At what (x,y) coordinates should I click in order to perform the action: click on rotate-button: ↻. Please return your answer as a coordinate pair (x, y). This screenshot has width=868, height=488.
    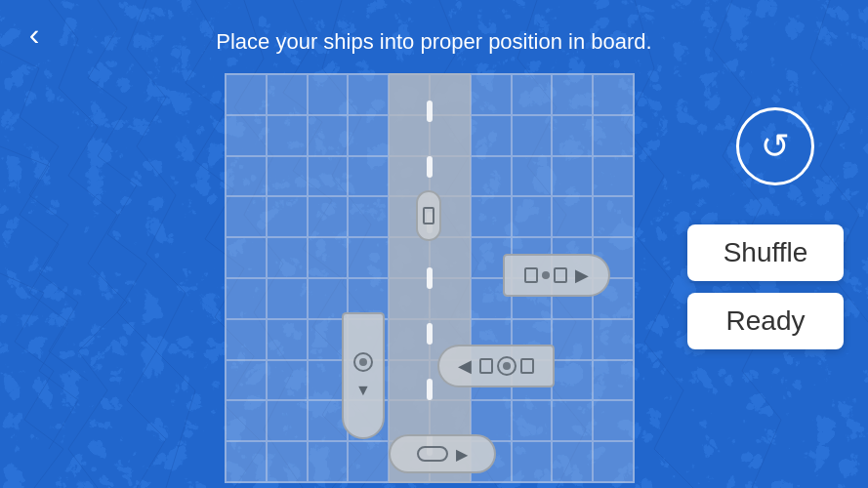
    Looking at the image, I should click on (775, 146).